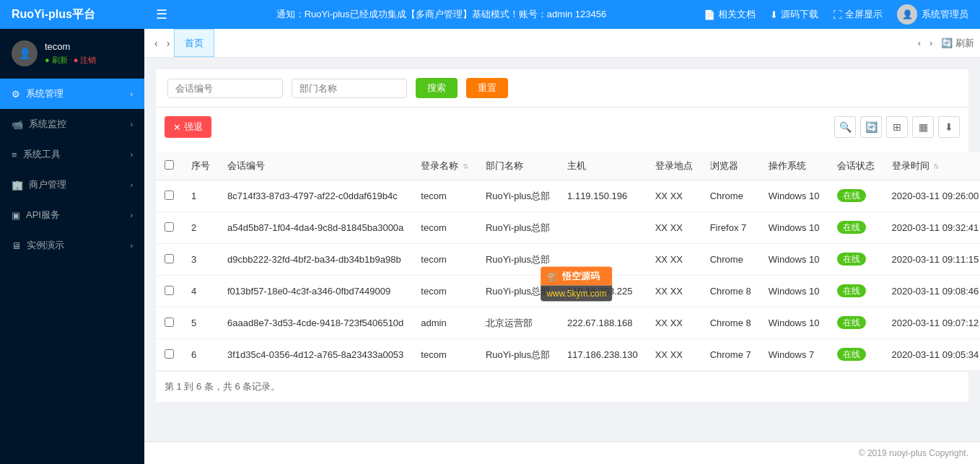  I want to click on tab-right-actions: ‹ › 🔄 刷新, so click(946, 43).